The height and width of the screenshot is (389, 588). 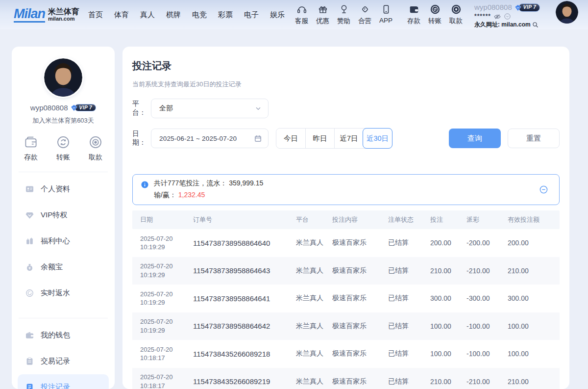 I want to click on service-promotions: 优惠, so click(x=322, y=13).